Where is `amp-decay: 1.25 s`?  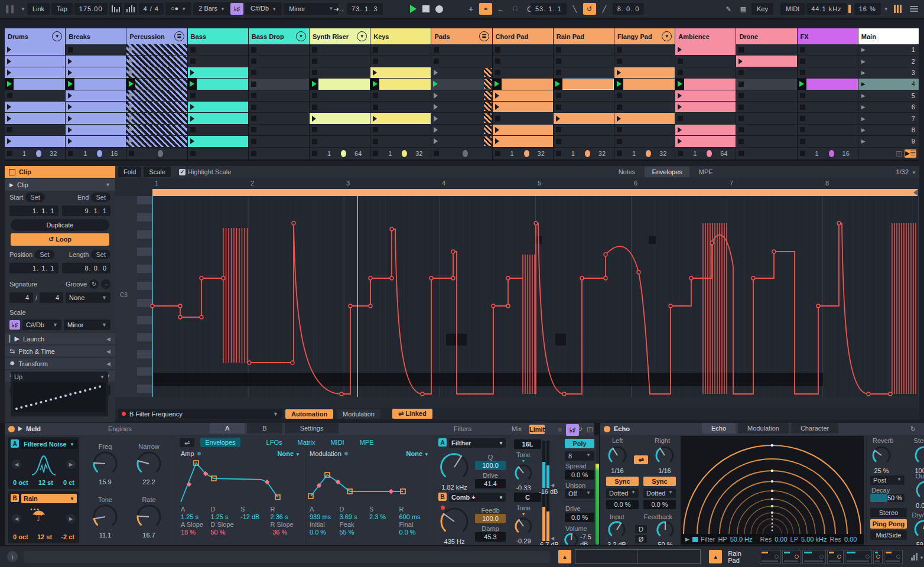 amp-decay: 1.25 s is located at coordinates (226, 517).